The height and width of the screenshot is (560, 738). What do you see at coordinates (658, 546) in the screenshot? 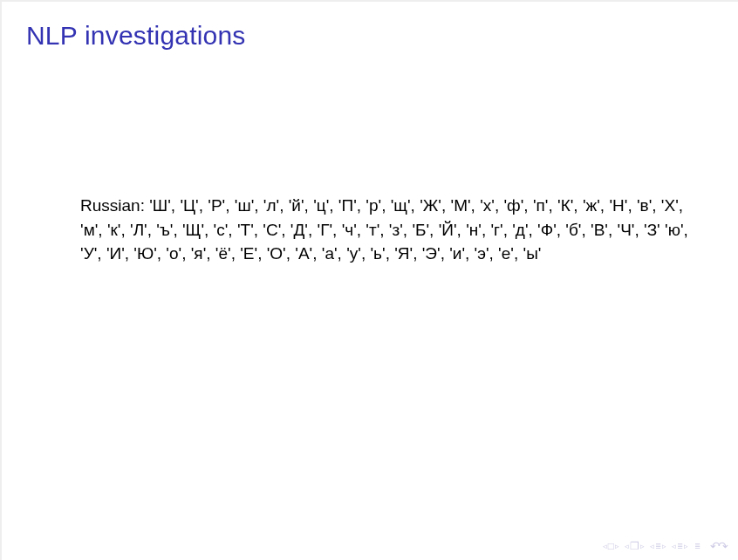
I see `nav-section: ◃ ≡ ▹` at bounding box center [658, 546].